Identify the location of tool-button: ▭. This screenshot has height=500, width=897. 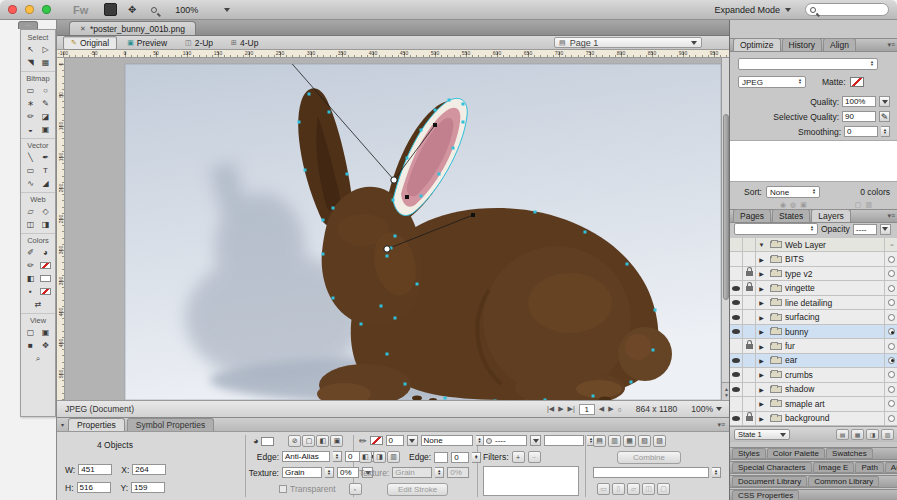
(30, 170).